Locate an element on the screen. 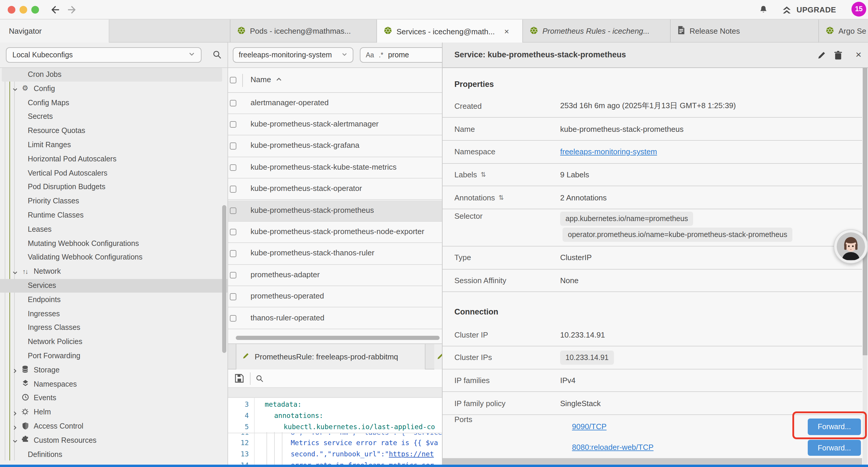 The width and height of the screenshot is (868, 467). sidebar-item-limit-ranges: Limit Ranges is located at coordinates (114, 145).